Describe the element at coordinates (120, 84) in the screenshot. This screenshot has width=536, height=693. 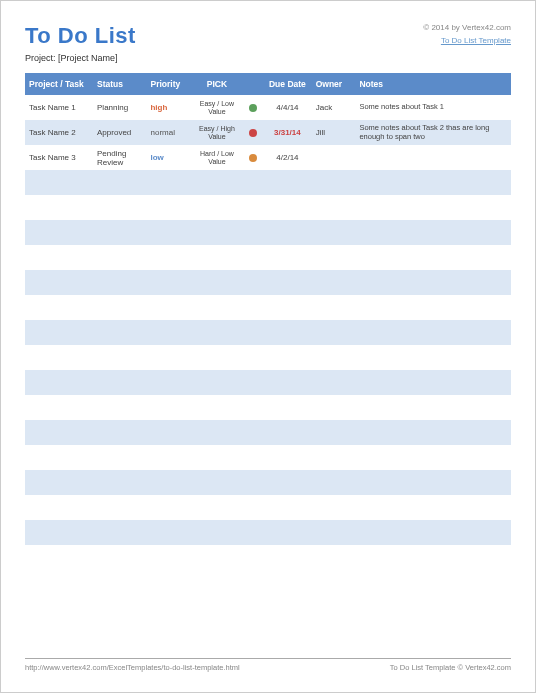
I see `col-status: Status` at that location.